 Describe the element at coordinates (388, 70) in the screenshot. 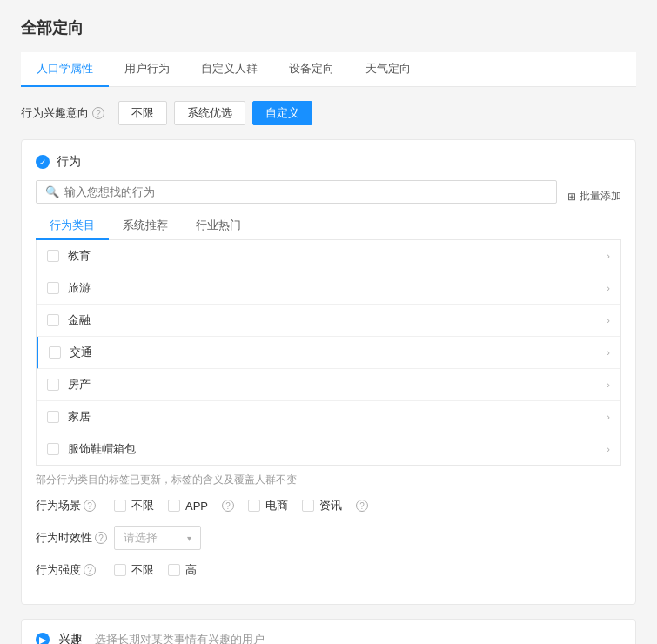

I see `tab-weather-targeting: 天气定向` at that location.